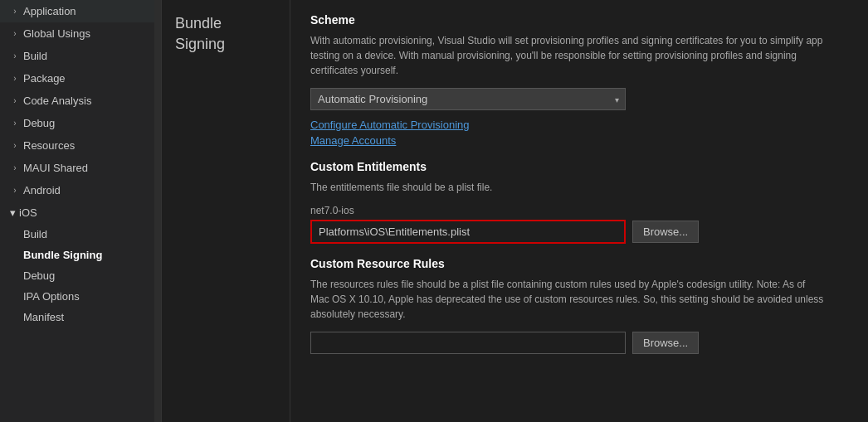  Describe the element at coordinates (80, 255) in the screenshot. I see `sidebar-item-ios-bundle-signing: Bundle Signing` at that location.